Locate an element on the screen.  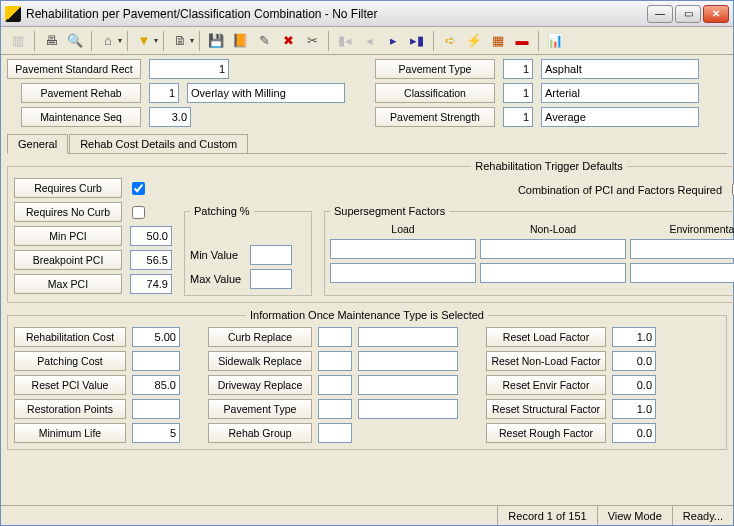
close-button: ✕ is located at coordinates (716, 14).